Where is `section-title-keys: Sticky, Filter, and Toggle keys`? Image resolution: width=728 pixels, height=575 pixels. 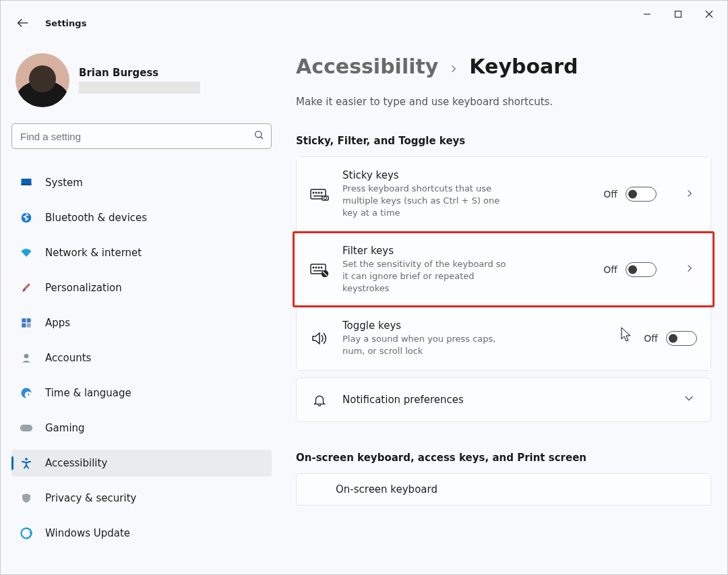
section-title-keys: Sticky, Filter, and Toggle keys is located at coordinates (504, 141).